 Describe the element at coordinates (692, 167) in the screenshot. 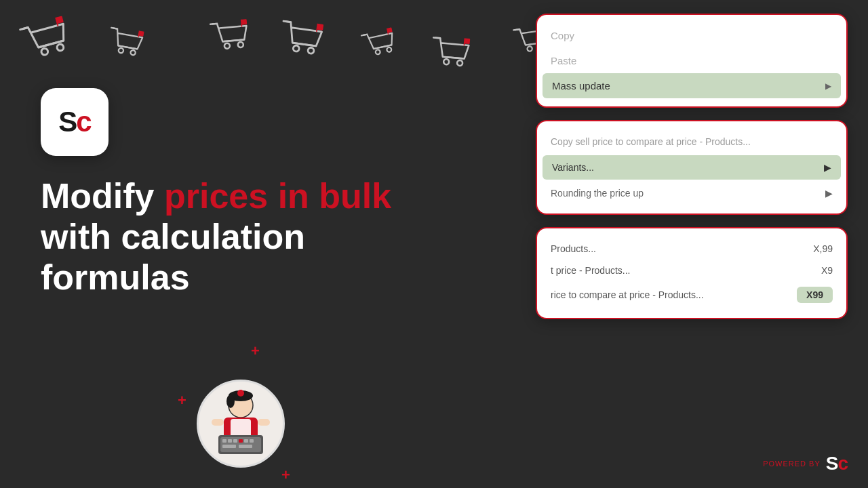

I see `context-menu-2: Copy sell price to compare at price - Pr…` at that location.